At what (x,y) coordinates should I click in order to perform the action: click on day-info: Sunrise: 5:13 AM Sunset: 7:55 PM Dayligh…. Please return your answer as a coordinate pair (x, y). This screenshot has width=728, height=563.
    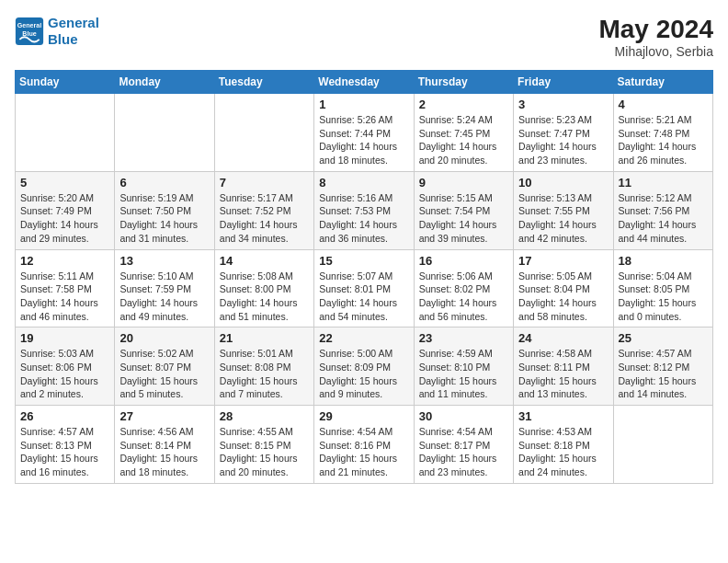
    Looking at the image, I should click on (563, 219).